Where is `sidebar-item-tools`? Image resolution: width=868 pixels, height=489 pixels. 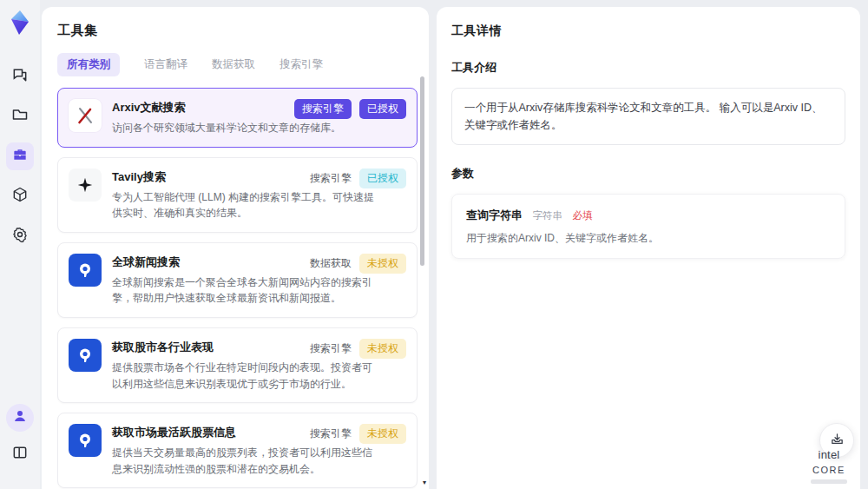 sidebar-item-tools is located at coordinates (20, 156).